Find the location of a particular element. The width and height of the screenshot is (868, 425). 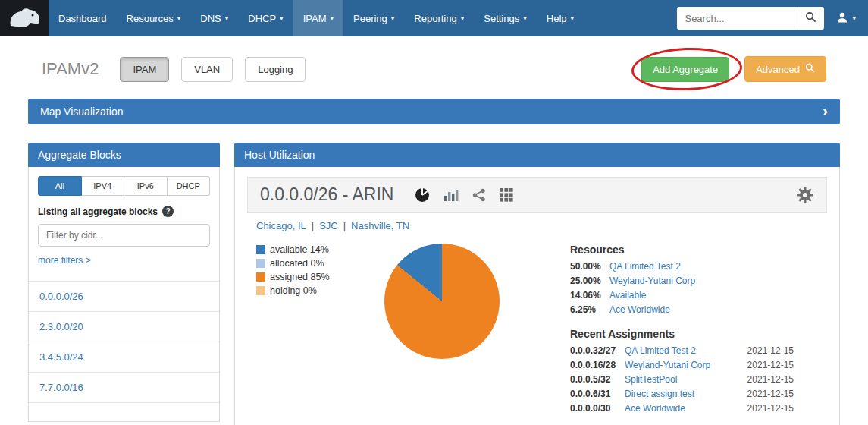

resource-row: 25.00%Weyland-Yutani Corp is located at coordinates (682, 281).